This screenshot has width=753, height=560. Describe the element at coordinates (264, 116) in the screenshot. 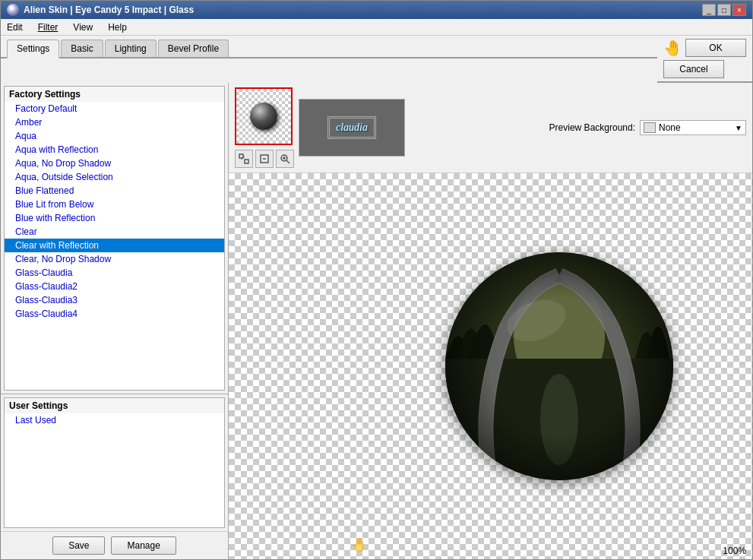

I see `thumbnail-ball` at that location.